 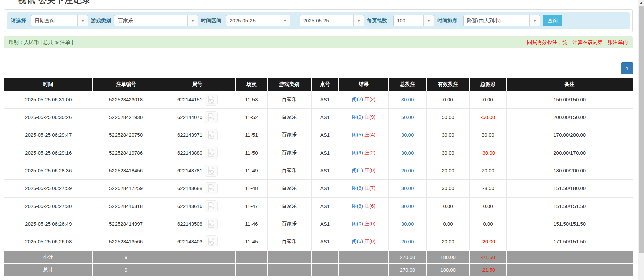 What do you see at coordinates (448, 206) in the screenshot?
I see `cell-valid-bet: 0.00` at bounding box center [448, 206].